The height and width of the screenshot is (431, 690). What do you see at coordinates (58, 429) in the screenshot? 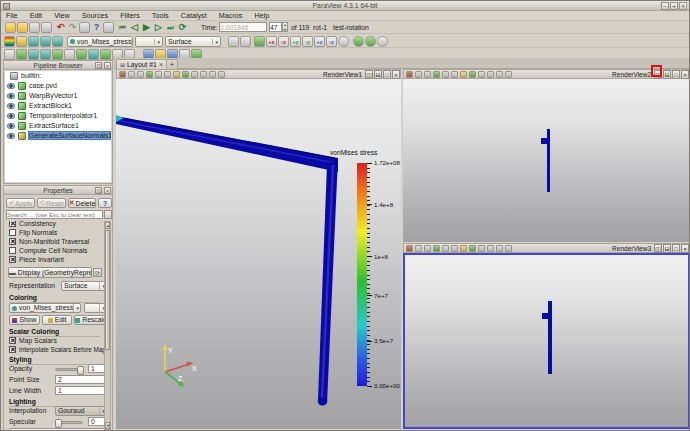
I see `specular-color-button: Specular Color` at bounding box center [58, 429].